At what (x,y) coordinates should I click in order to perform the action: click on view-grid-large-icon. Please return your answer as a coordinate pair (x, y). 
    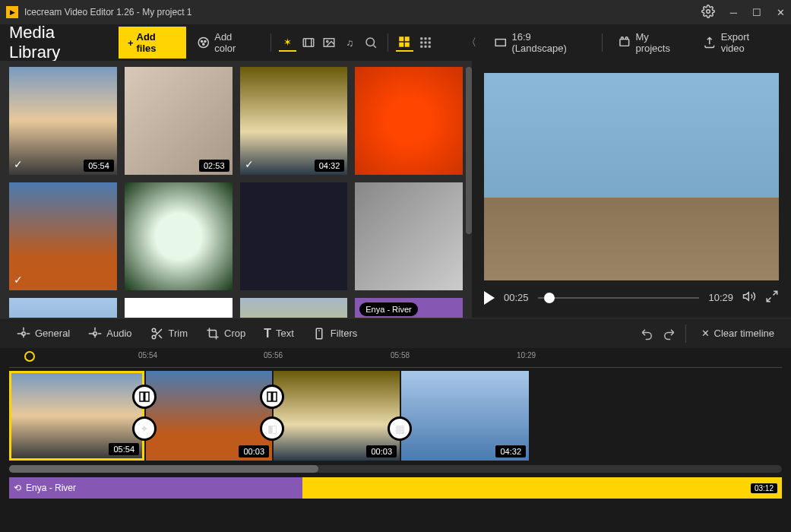
    Looking at the image, I should click on (404, 43).